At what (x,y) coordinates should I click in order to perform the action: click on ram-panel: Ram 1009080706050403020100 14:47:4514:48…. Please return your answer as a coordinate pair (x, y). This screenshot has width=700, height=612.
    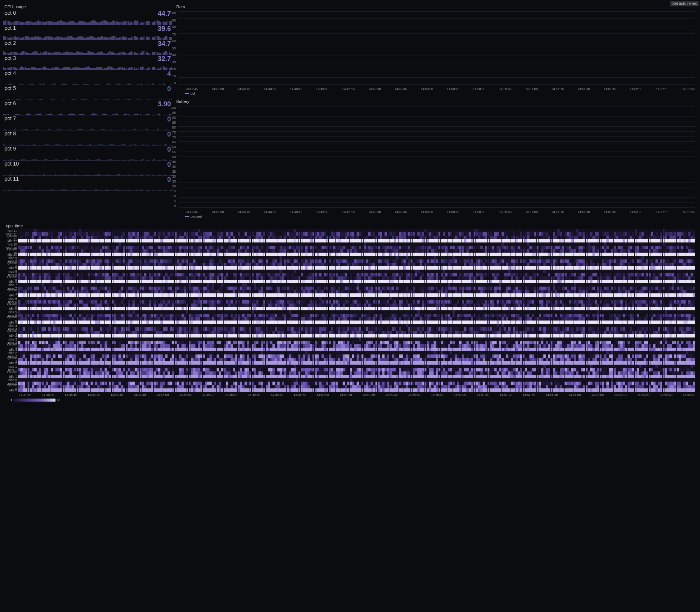
    Looking at the image, I should click on (436, 51).